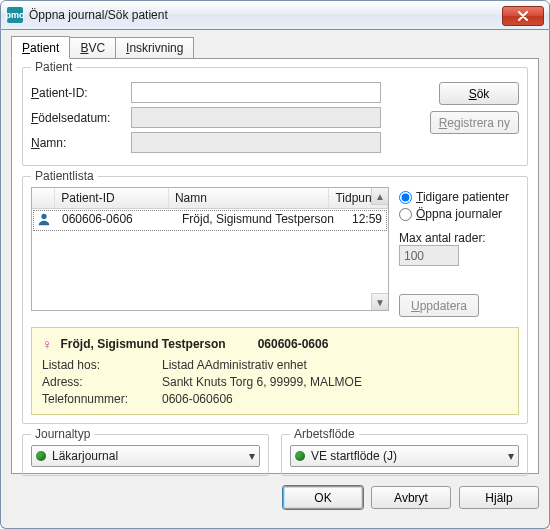 Image resolution: width=550 pixels, height=529 pixels. I want to click on label-name: Namn:, so click(81, 143).